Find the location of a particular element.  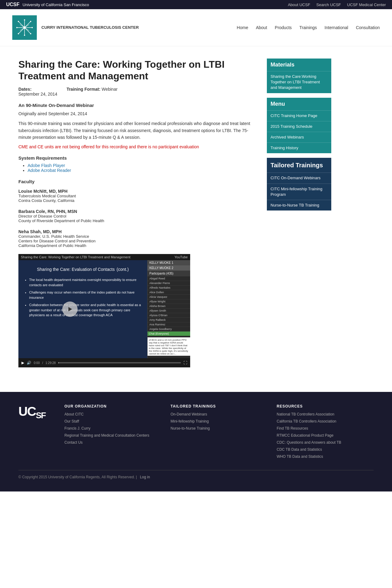

video-player: Sharing the Care: Working Together on LT… is located at coordinates (104, 311).